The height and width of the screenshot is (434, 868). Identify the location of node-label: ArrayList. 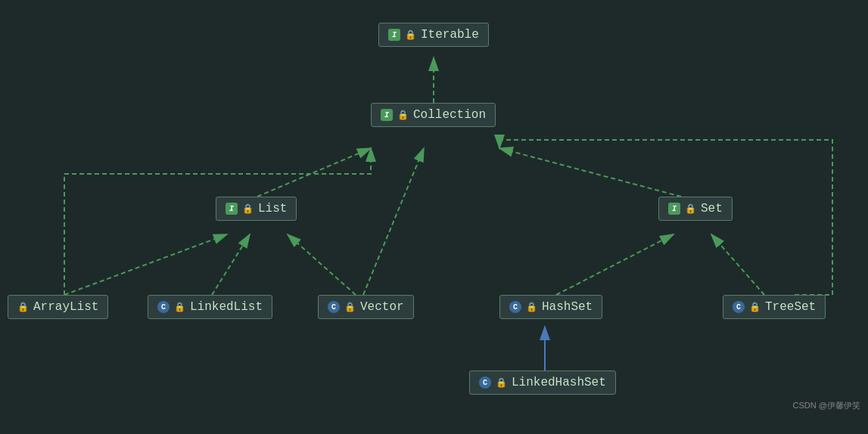
(66, 307).